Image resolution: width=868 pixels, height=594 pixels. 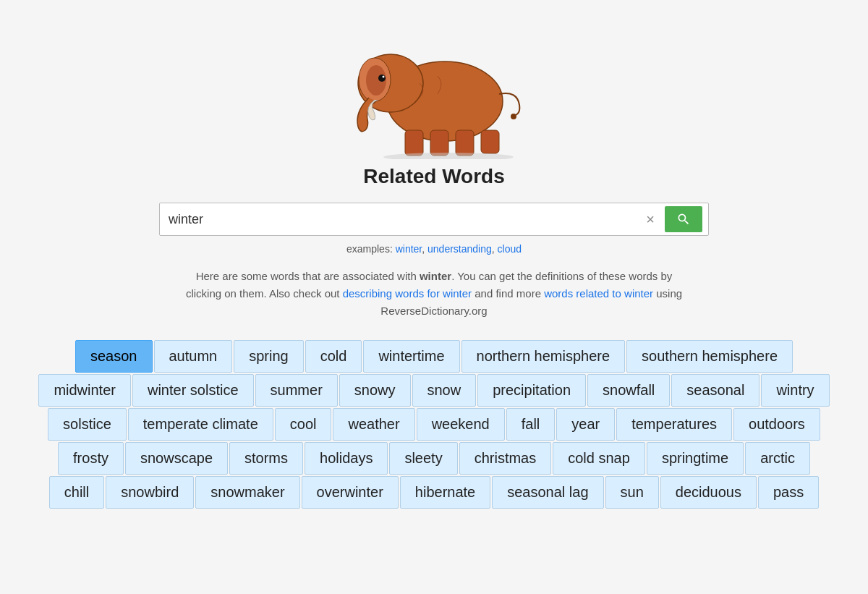 What do you see at coordinates (460, 249) in the screenshot?
I see `example-link-understanding: understanding` at bounding box center [460, 249].